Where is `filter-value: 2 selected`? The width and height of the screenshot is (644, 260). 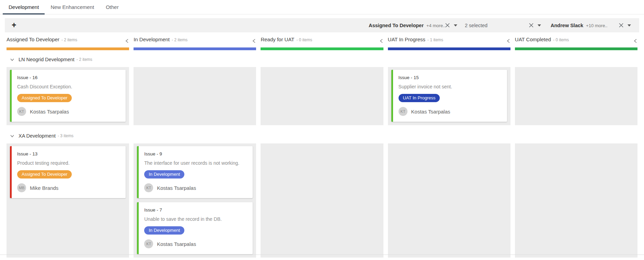
filter-value: 2 selected is located at coordinates (476, 25).